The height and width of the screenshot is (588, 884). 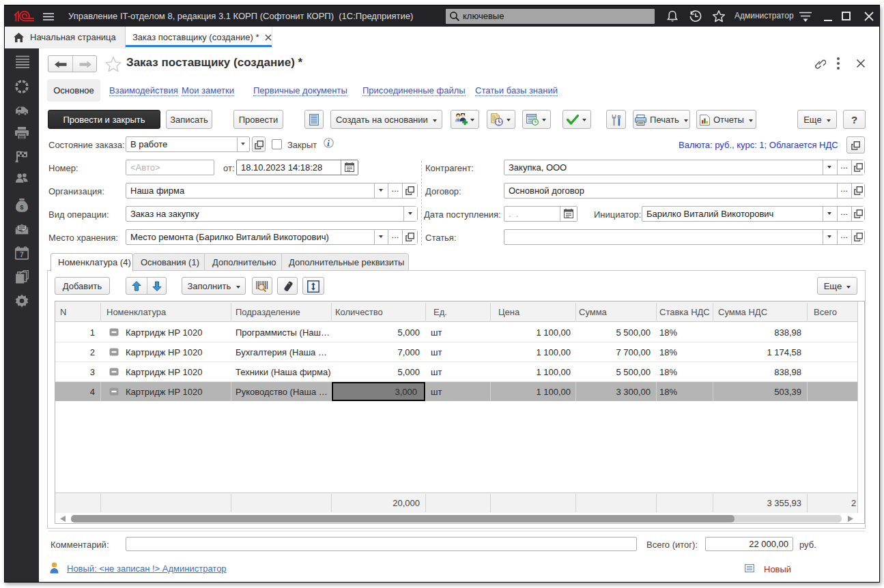 What do you see at coordinates (22, 254) in the screenshot?
I see `svg-text: 7` at bounding box center [22, 254].